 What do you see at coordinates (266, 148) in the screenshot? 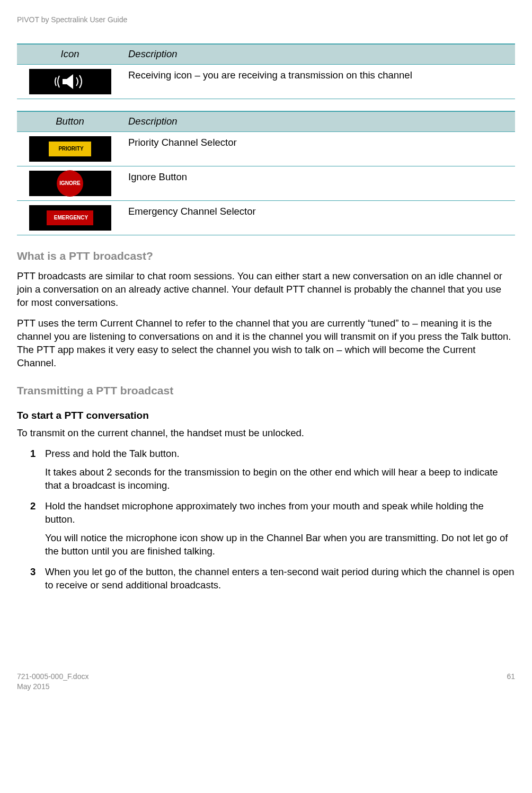
I see `table-row: PRIORITY Priority Channel Selector` at bounding box center [266, 148].